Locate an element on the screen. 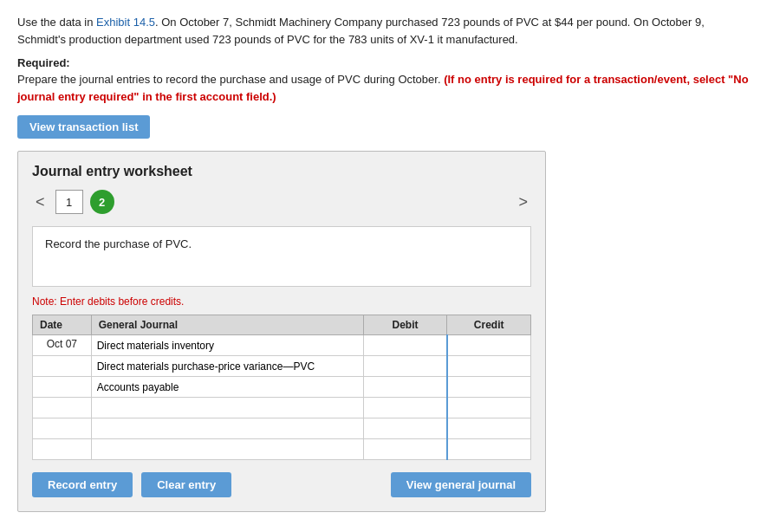 This screenshot has height=532, width=773. record-entry-button: Record entry is located at coordinates (82, 485).